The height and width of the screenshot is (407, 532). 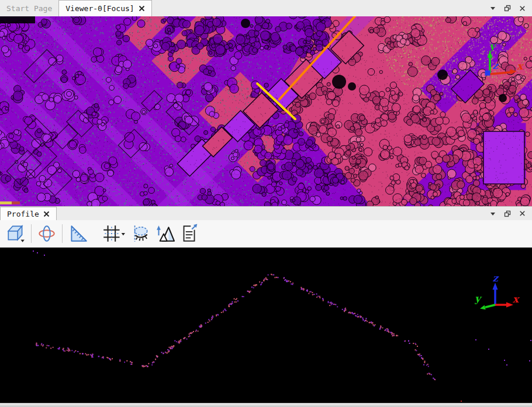 What do you see at coordinates (266, 234) in the screenshot?
I see `profile-toolbar` at bounding box center [266, 234].